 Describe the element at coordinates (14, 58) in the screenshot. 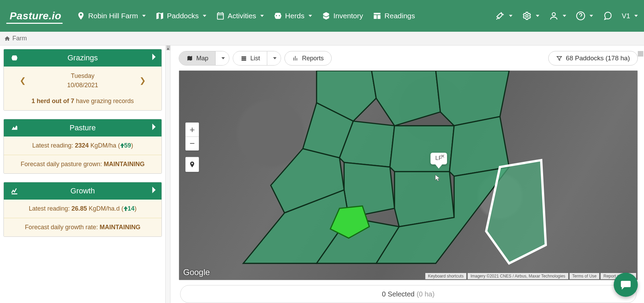

I see `cow-icon` at that location.